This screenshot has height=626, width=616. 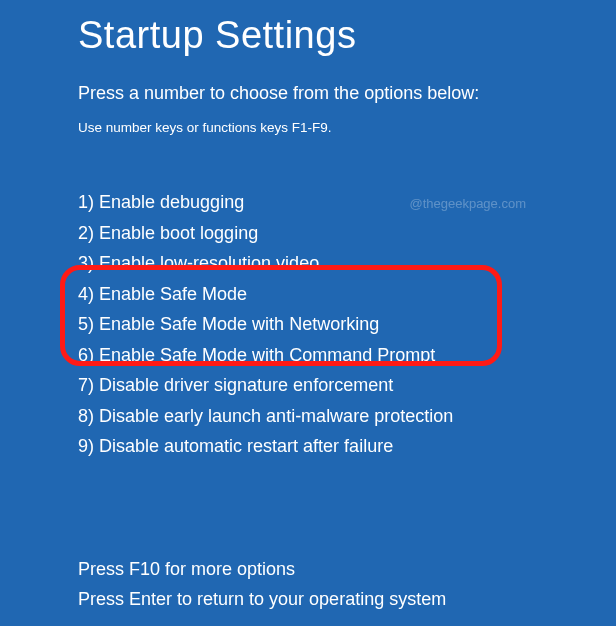 I want to click on option-number: 8, so click(x=83, y=416).